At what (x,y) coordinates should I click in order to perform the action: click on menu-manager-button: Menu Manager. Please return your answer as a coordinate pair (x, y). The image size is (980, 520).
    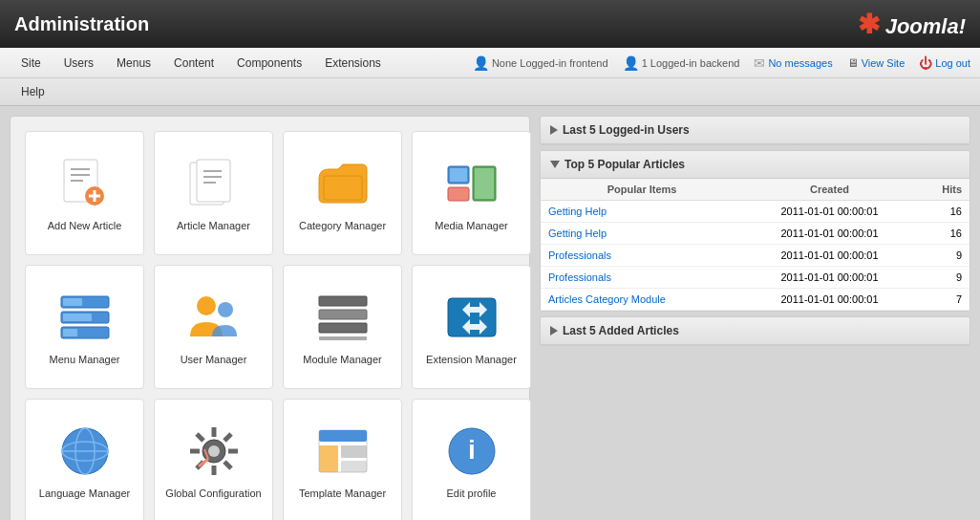
    Looking at the image, I should click on (84, 327).